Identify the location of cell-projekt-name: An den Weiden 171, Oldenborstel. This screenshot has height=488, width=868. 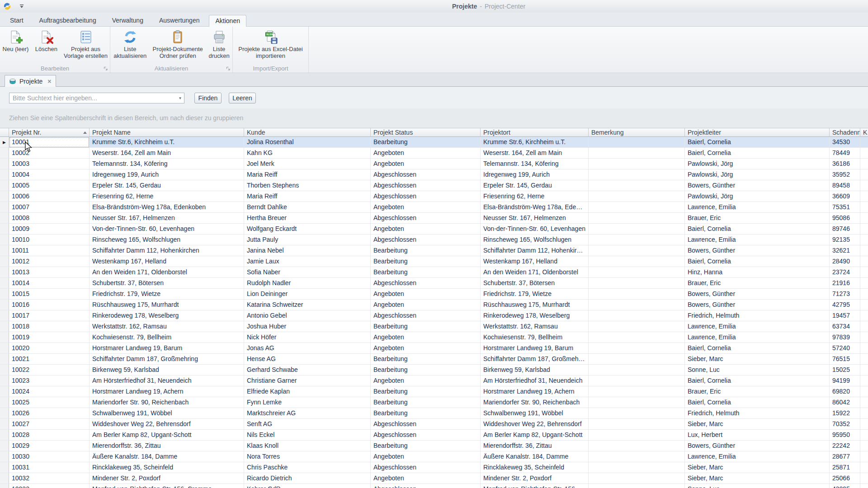
(167, 272).